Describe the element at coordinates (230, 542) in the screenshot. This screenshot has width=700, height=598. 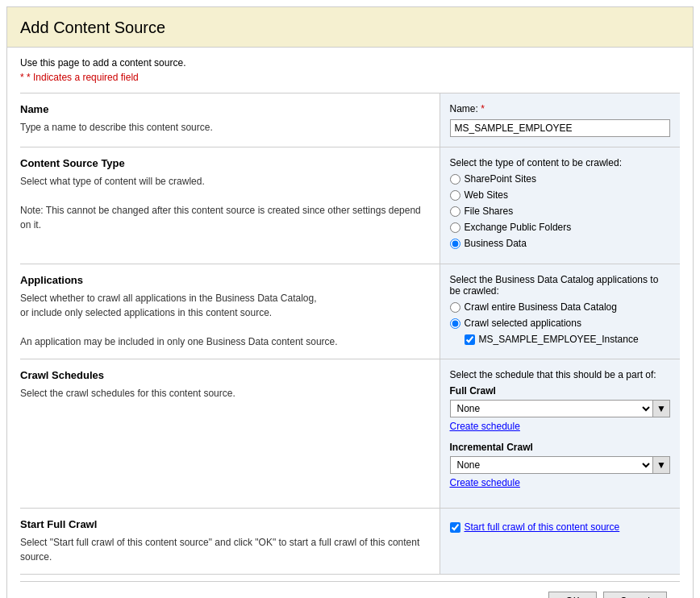
I see `sfc-left-cell: Start Full Crawl Select "Start full craw…` at that location.